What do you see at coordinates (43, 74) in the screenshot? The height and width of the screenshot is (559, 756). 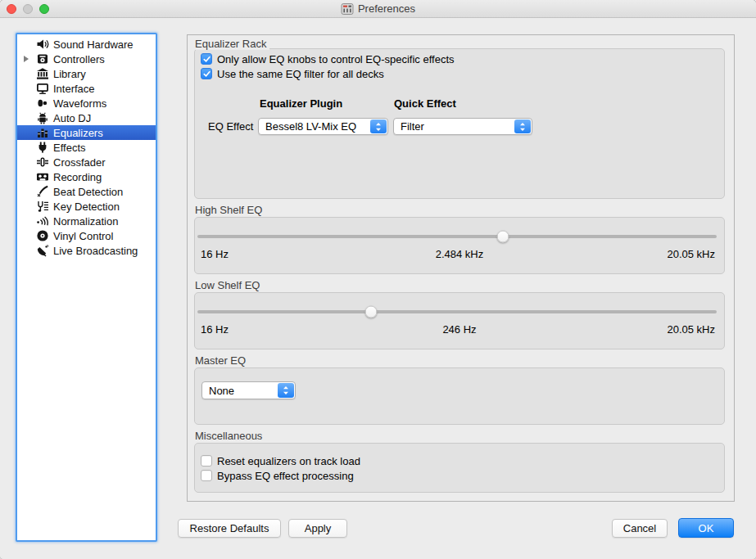 I see `library-icon` at bounding box center [43, 74].